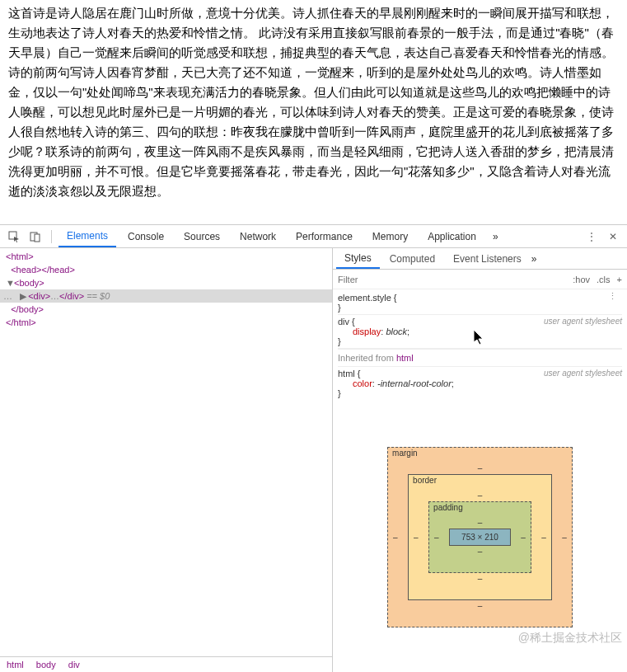 The image size is (627, 672). I want to click on prop-display: display: block;, so click(480, 331).